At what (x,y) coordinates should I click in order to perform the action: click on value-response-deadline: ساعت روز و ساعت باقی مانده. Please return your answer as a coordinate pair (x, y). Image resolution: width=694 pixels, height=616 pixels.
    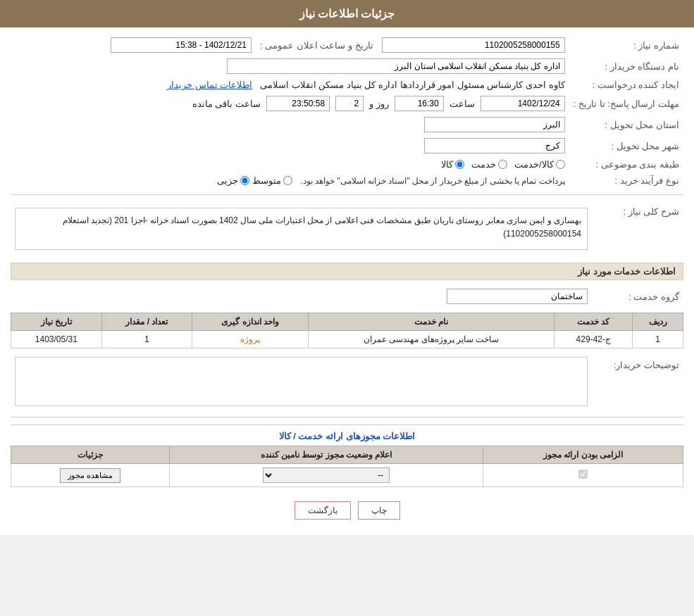
    Looking at the image, I should click on (290, 103).